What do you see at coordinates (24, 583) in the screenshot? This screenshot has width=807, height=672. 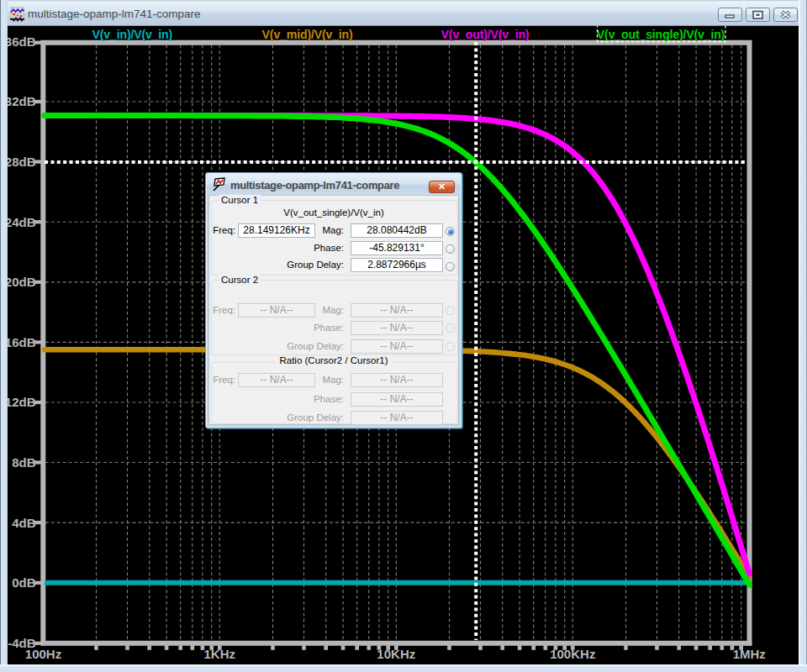 I see `svg-text: 0dB` at bounding box center [24, 583].